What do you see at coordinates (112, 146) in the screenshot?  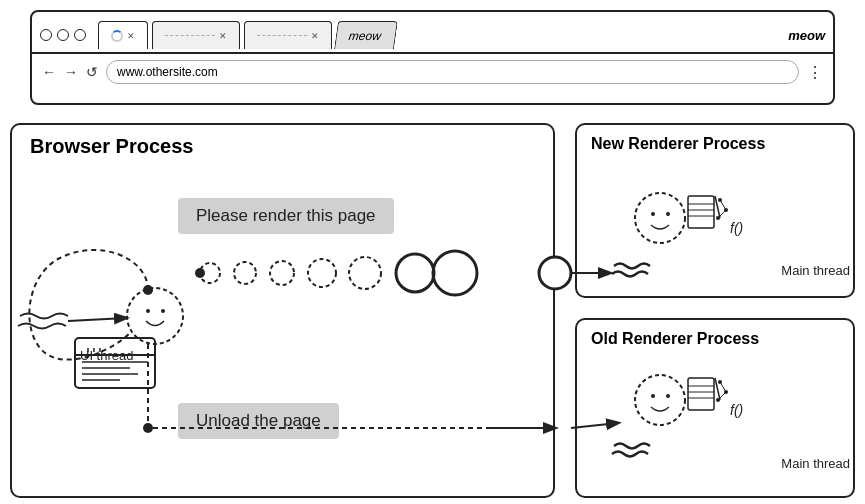 I see `browser-process-label: Browser Process` at bounding box center [112, 146].